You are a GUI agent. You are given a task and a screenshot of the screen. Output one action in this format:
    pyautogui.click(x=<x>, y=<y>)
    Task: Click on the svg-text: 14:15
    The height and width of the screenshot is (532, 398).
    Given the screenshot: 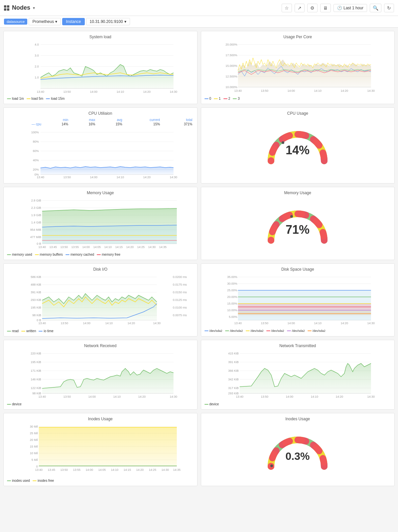 What is the action you would take?
    pyautogui.click(x=127, y=470)
    